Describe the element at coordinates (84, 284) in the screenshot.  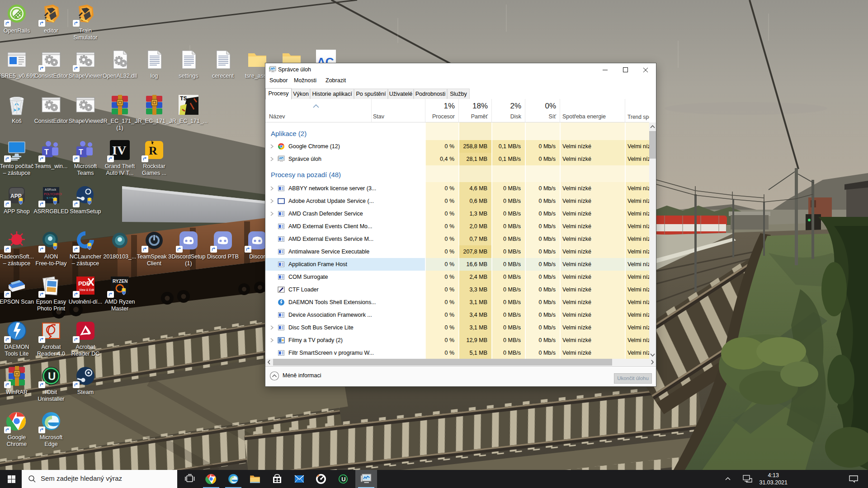
I see `svg-text: PDF` at that location.